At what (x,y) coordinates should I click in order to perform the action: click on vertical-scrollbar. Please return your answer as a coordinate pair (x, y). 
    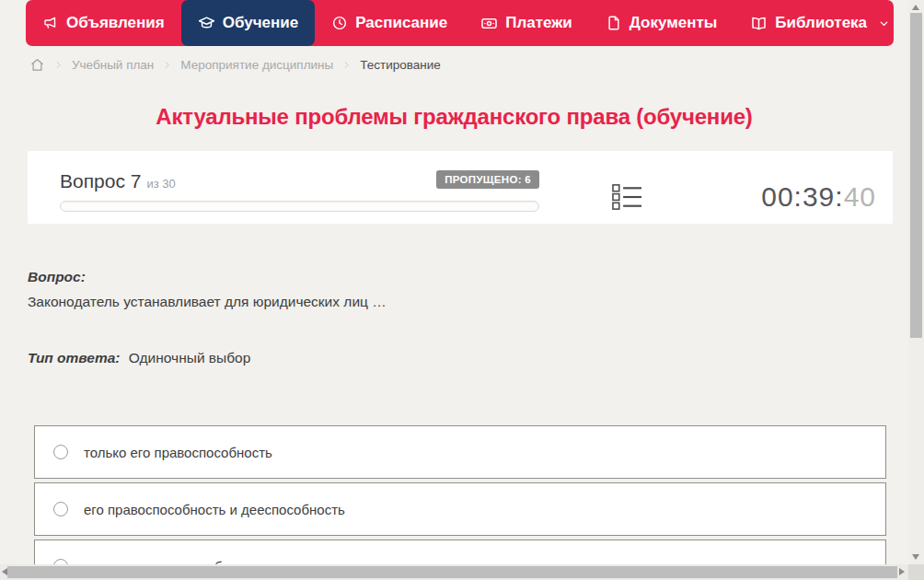
    Looking at the image, I should click on (917, 282).